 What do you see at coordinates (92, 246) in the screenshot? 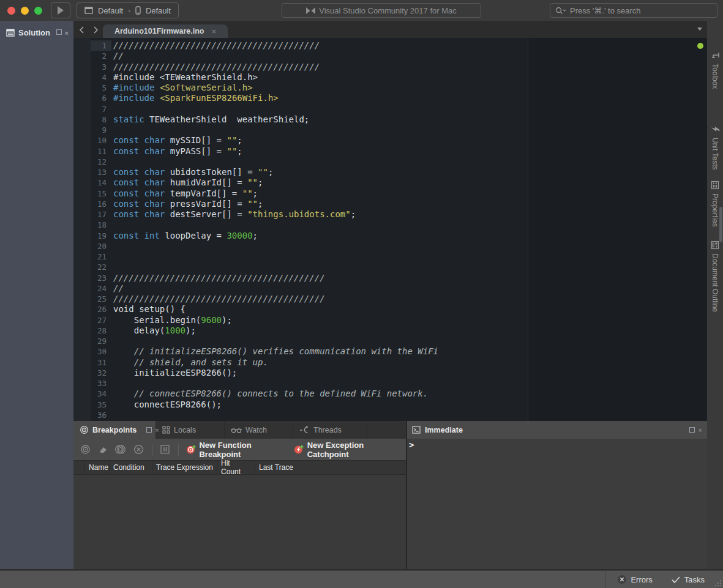
I see `line-number: 20` at bounding box center [92, 246].